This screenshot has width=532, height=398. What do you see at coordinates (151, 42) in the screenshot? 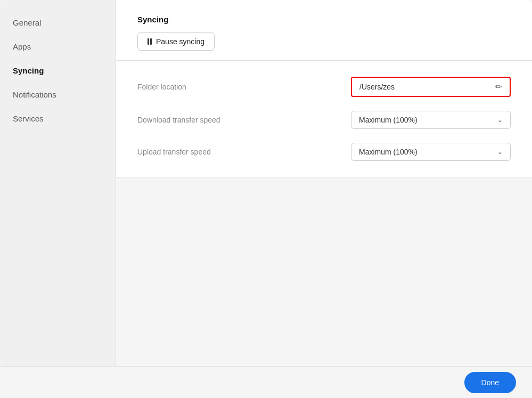
I see `pause-bar-right` at bounding box center [151, 42].